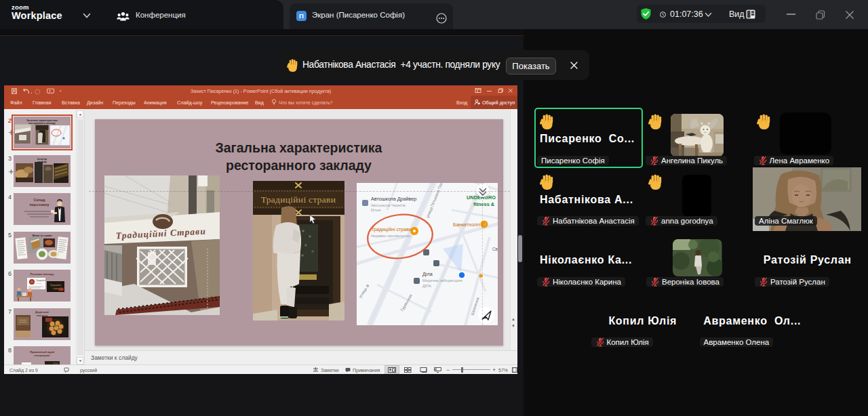 Image resolution: width=868 pixels, height=416 pixels. What do you see at coordinates (495, 249) in the screenshot?
I see `svg-text: Св` at bounding box center [495, 249].